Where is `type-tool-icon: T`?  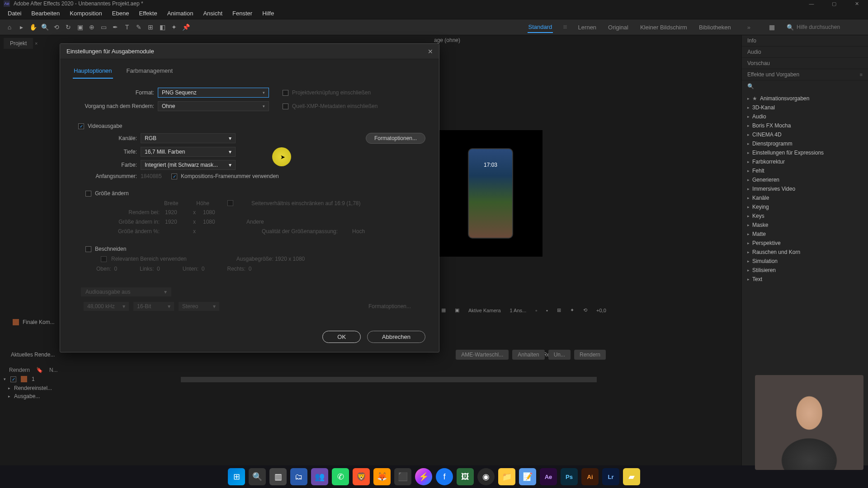 type-tool-icon: T is located at coordinates (127, 27).